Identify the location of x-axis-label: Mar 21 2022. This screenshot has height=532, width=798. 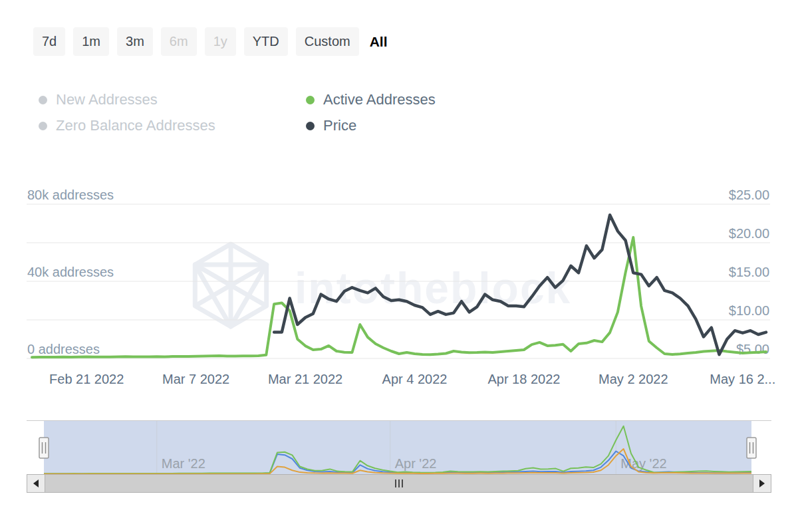
(305, 379).